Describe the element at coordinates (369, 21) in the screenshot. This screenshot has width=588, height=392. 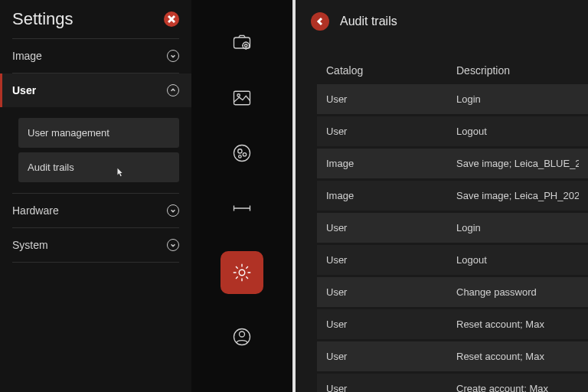
I see `audit-title: Audit trails` at that location.